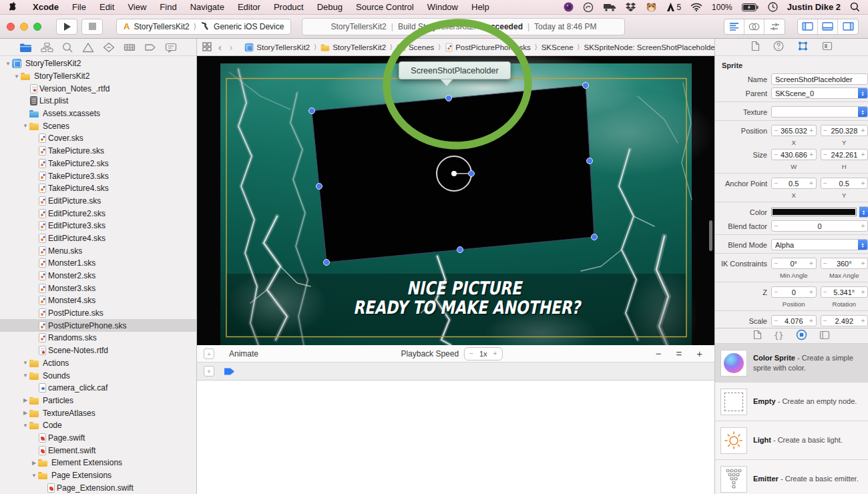 The height and width of the screenshot is (494, 868). What do you see at coordinates (207, 7) in the screenshot?
I see `menu-navigate: Navigate` at bounding box center [207, 7].